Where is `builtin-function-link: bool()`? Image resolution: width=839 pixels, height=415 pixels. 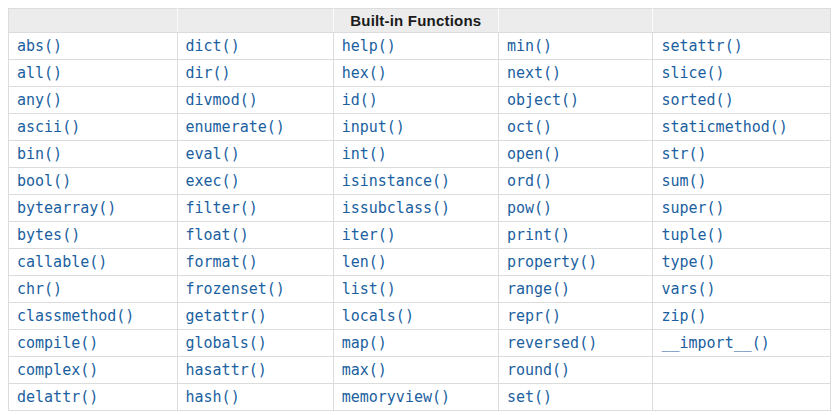 builtin-function-link: bool() is located at coordinates (44, 181).